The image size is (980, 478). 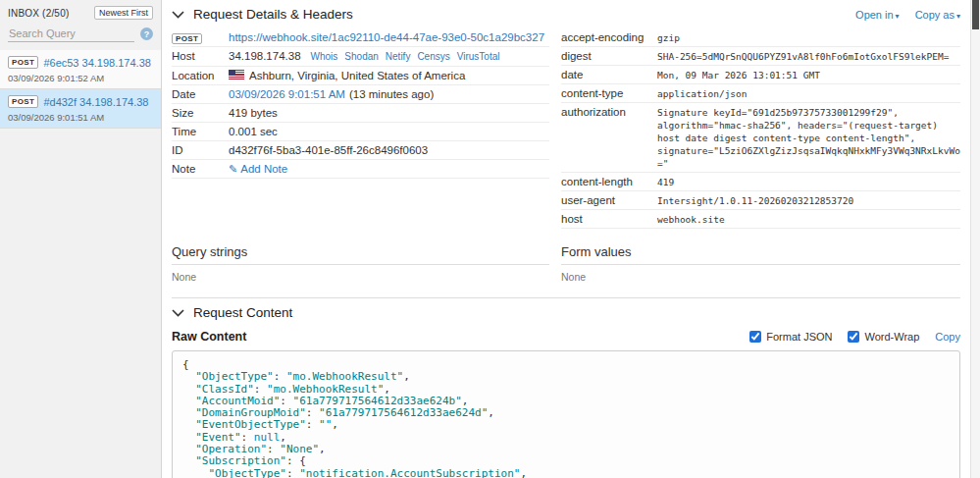 What do you see at coordinates (124, 13) in the screenshot?
I see `sort-order-button: Newest First` at bounding box center [124, 13].